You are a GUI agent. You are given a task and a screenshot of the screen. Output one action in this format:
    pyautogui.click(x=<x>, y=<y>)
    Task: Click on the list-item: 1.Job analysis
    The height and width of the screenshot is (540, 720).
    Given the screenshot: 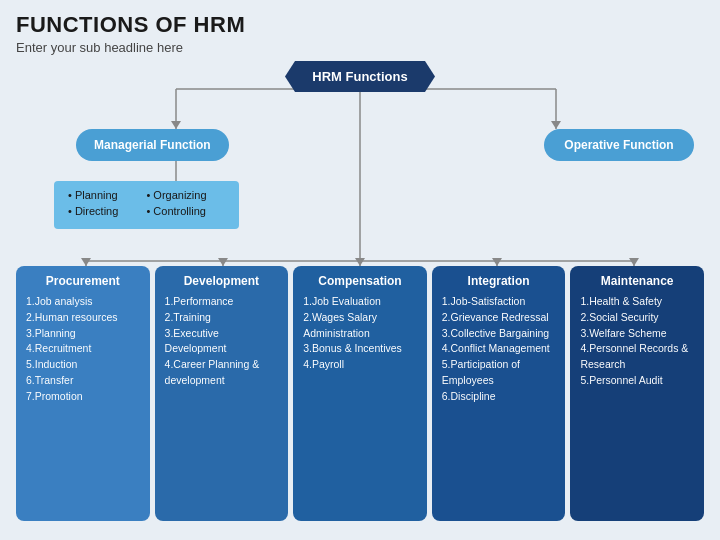 What is the action you would take?
    pyautogui.click(x=83, y=302)
    